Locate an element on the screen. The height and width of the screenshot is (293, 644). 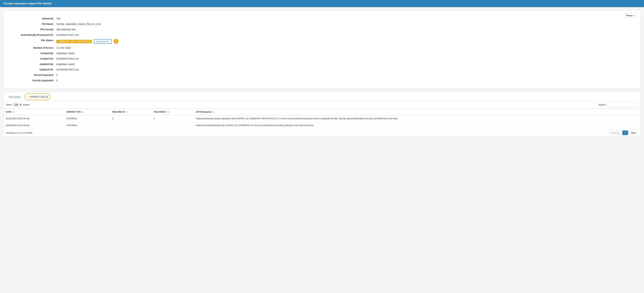
updated-by-label: Updated By: is located at coordinates (32, 64).